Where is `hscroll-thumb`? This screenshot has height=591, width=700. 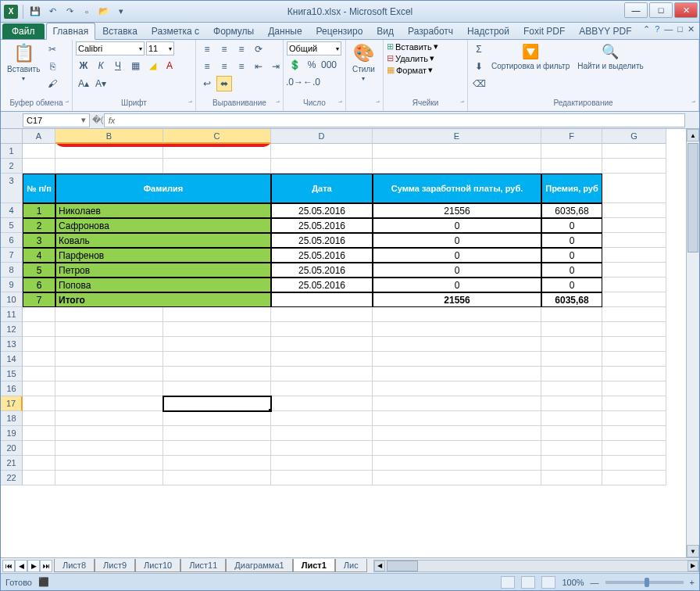
hscroll-thumb is located at coordinates (402, 566).